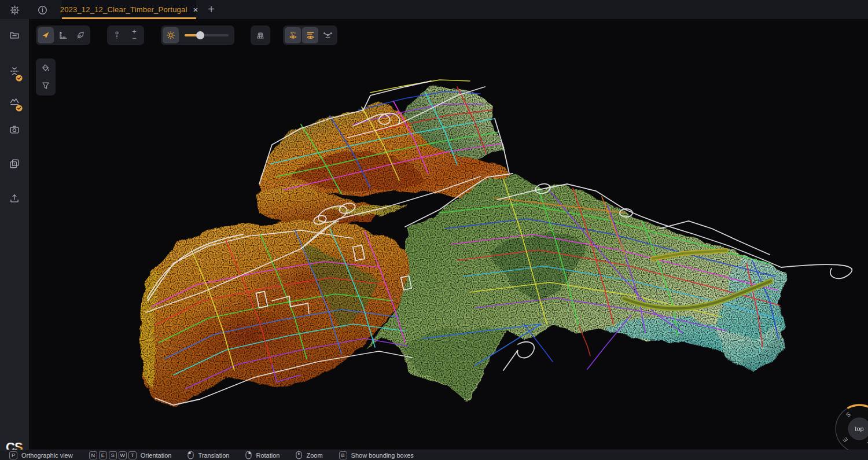 This screenshot has height=460, width=868. Describe the element at coordinates (171, 35) in the screenshot. I see `brightness-button` at that location.